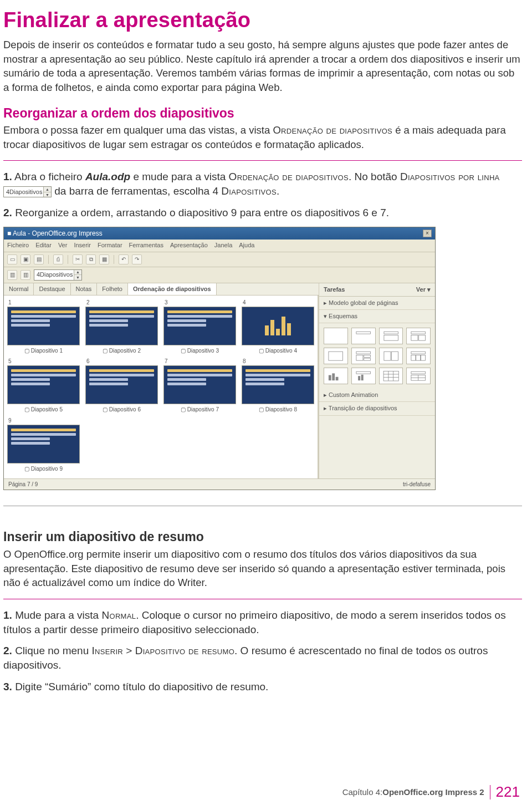  I want to click on tab-normal: Normal, so click(19, 289).